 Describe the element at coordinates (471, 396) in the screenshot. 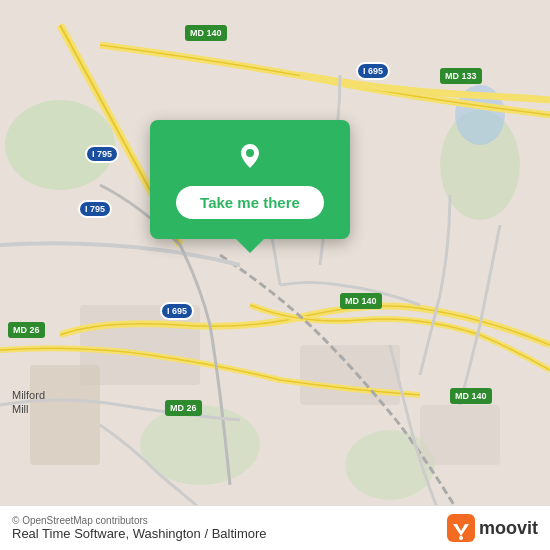

I see `road-badge-md140-right: MD 140` at that location.